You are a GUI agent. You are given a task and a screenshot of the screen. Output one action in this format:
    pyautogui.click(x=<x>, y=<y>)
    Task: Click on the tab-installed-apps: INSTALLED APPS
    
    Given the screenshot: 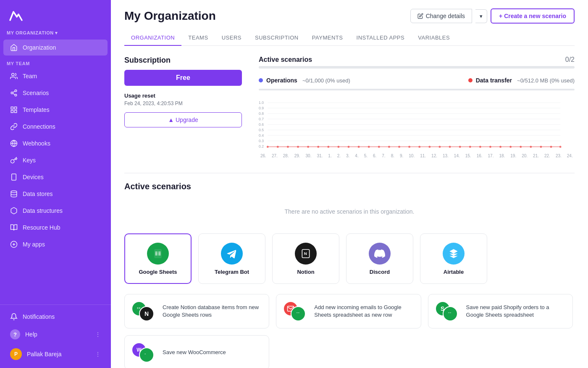 What is the action you would take?
    pyautogui.click(x=381, y=38)
    